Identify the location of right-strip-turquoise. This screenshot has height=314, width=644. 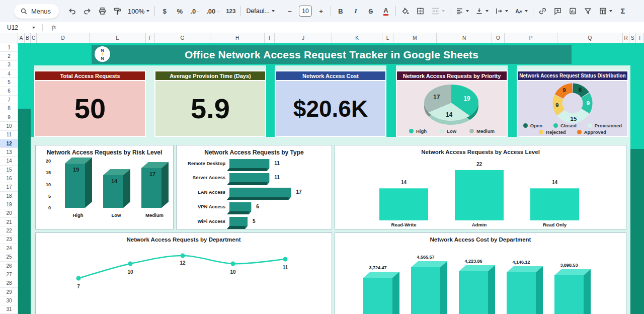
(637, 107).